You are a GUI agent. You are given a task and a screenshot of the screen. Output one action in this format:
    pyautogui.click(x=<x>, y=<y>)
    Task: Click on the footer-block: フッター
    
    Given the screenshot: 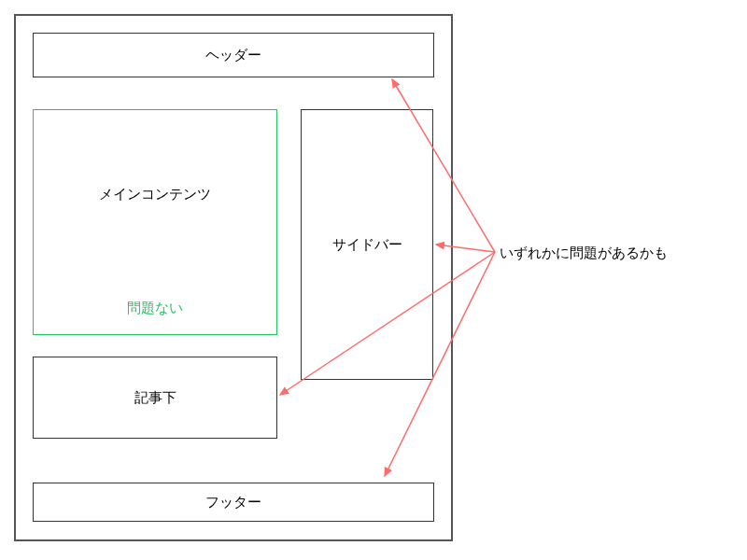 What is the action you would take?
    pyautogui.click(x=233, y=502)
    